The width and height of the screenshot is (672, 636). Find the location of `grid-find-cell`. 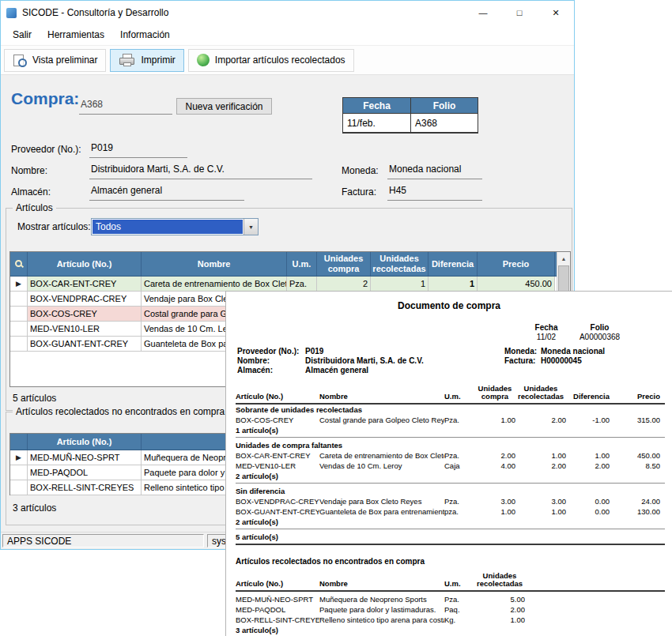

grid-find-cell is located at coordinates (19, 264).